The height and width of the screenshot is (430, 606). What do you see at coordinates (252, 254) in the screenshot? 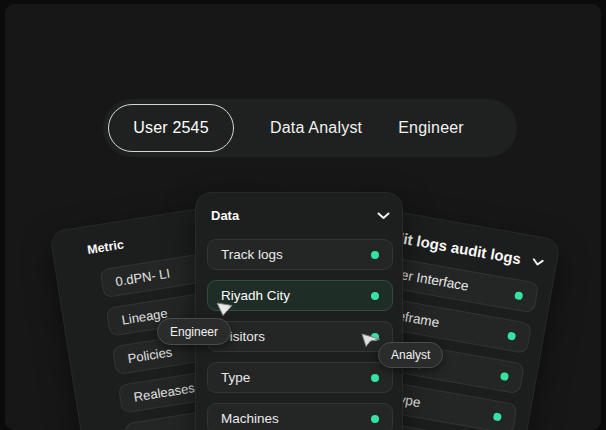
I see `list-item-label: Track logs` at bounding box center [252, 254].